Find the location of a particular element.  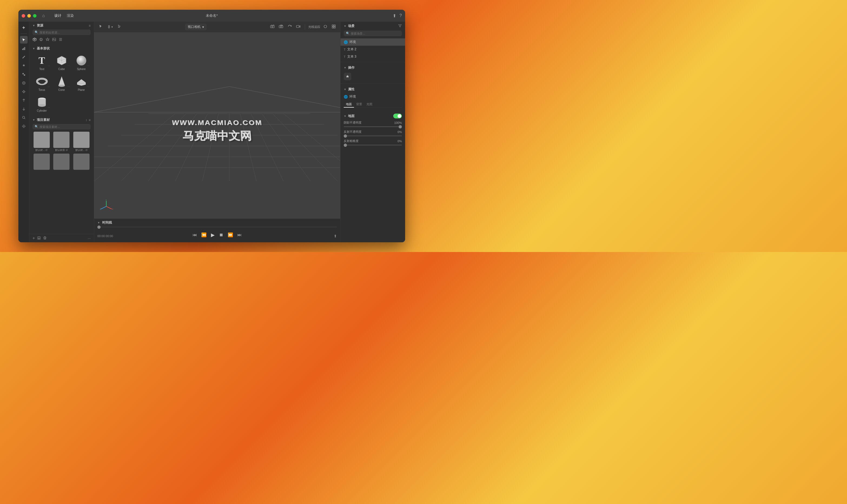

materials-list-icon: ≡ is located at coordinates (90, 120).